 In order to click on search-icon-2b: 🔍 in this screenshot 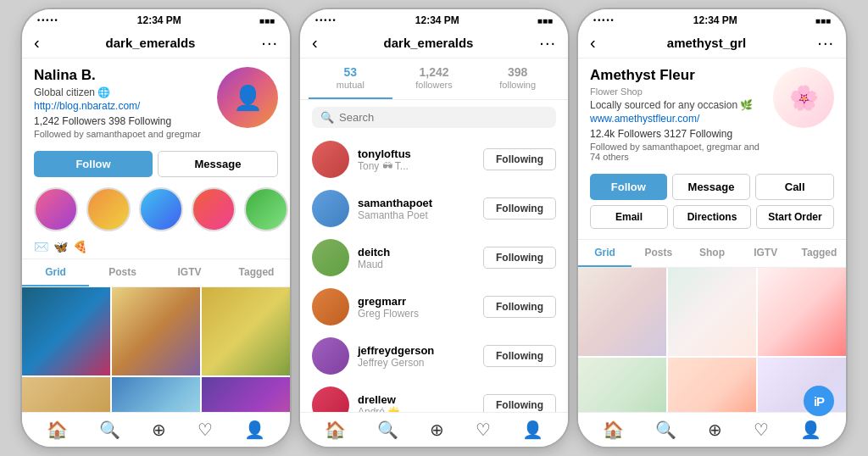, I will do `click(388, 430)`.